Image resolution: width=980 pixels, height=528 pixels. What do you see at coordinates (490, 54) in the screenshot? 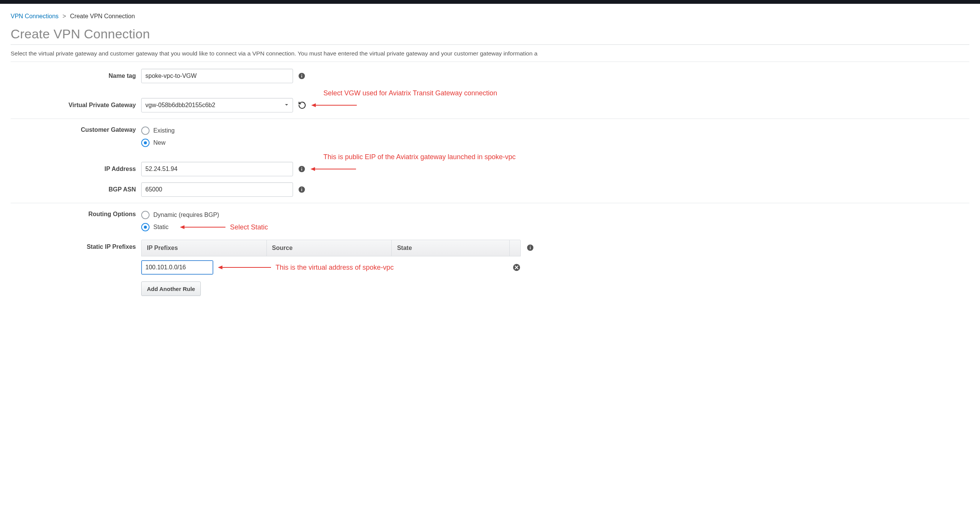
I see `page-description: Select the virtual private gateway and c…` at bounding box center [490, 54].